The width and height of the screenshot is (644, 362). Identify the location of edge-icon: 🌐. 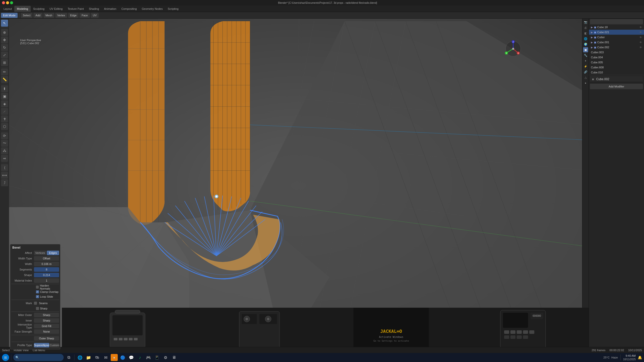
(80, 357).